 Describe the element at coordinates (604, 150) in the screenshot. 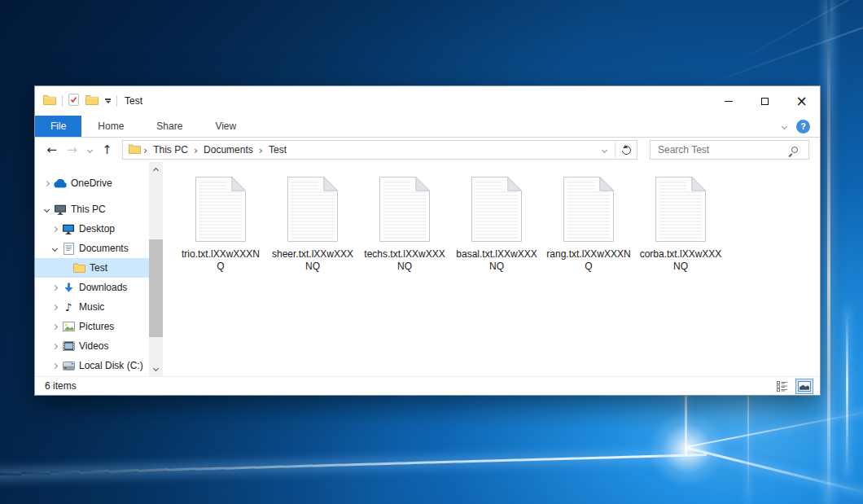

I see `address-dropdown-button` at that location.